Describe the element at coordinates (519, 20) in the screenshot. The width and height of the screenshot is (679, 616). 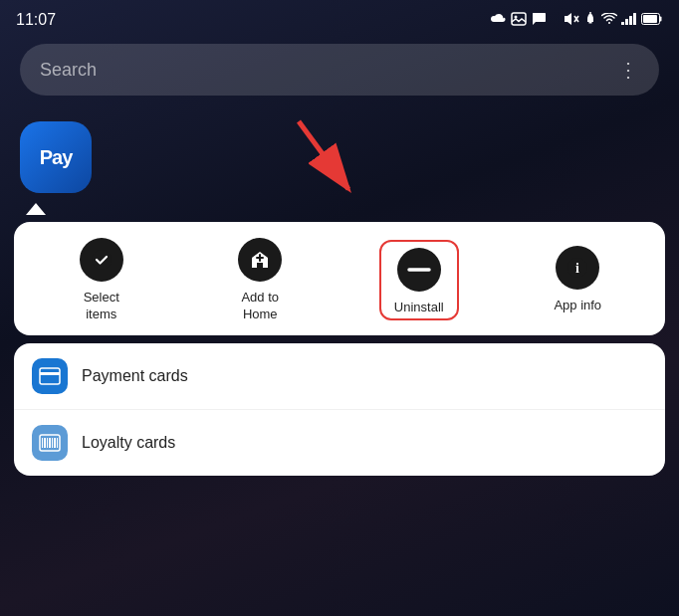
I see `image-icon` at that location.